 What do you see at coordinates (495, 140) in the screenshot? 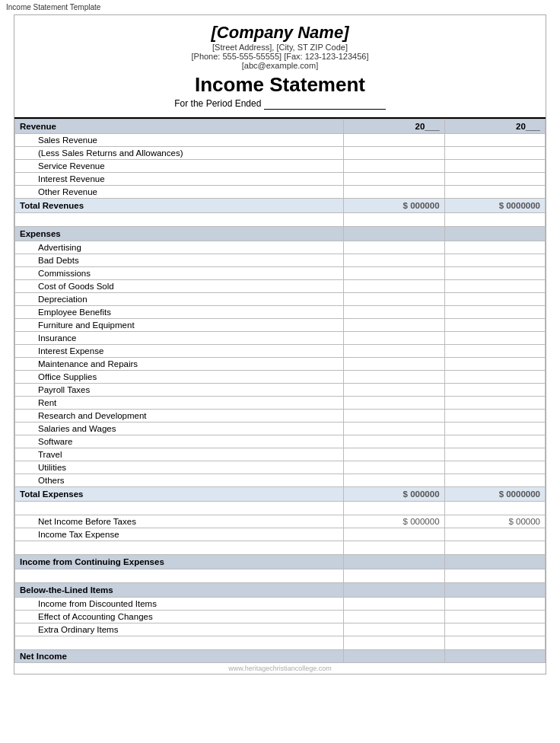
I see `revenue-item-1-val2` at bounding box center [495, 140].